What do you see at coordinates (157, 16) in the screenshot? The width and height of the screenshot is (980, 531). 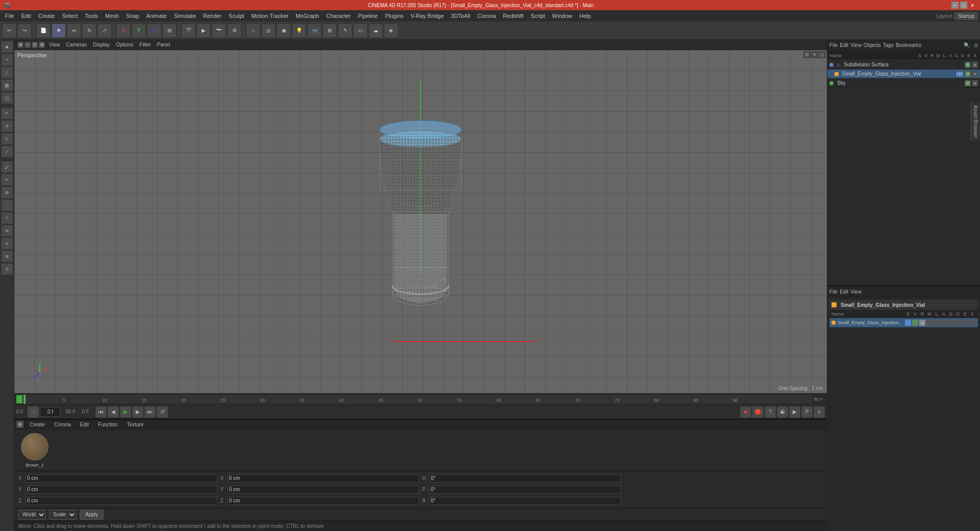 I see `menu-animate: Animate` at bounding box center [157, 16].